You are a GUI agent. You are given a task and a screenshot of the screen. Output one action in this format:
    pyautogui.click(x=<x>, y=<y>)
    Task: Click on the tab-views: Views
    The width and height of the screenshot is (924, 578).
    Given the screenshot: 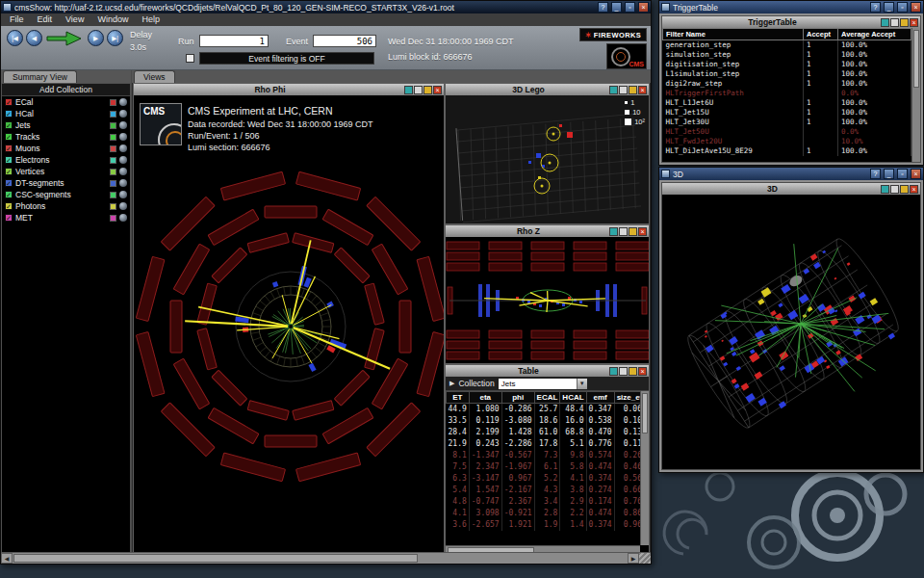 What is the action you would take?
    pyautogui.click(x=154, y=77)
    